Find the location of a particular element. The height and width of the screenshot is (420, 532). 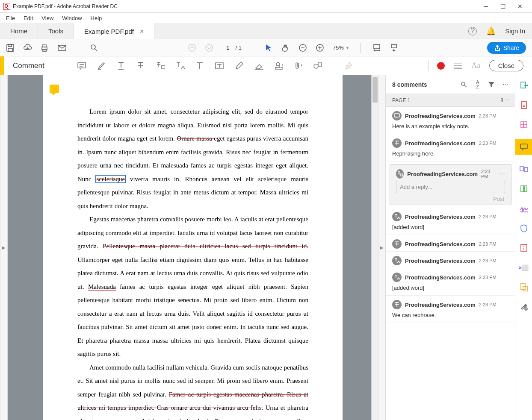

tab-close-icon: × is located at coordinates (142, 32).